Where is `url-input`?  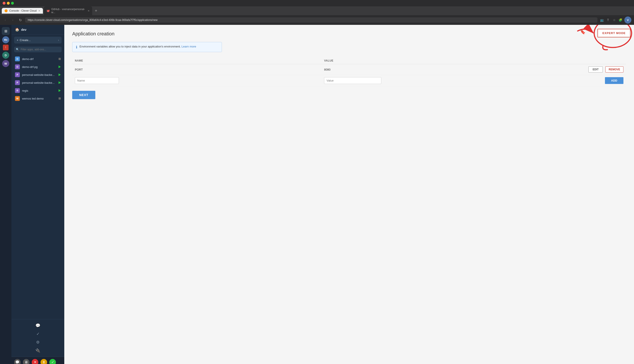 url-input is located at coordinates (311, 20).